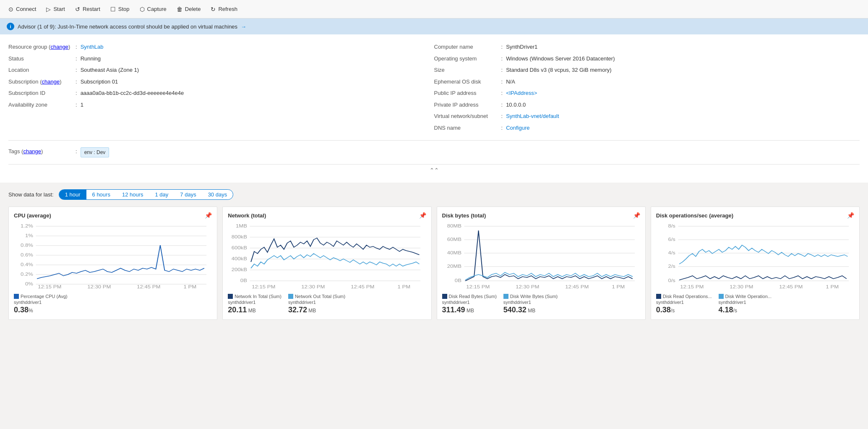 This screenshot has height=429, width=868. Describe the element at coordinates (291, 296) in the screenshot. I see `netout-legend-color` at that location.